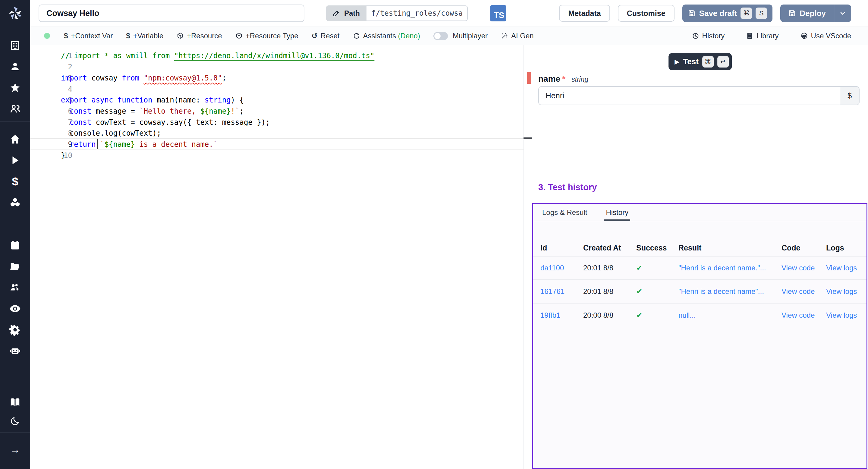 The height and width of the screenshot is (469, 868). Describe the element at coordinates (15, 330) in the screenshot. I see `settings-gear-icon` at that location.